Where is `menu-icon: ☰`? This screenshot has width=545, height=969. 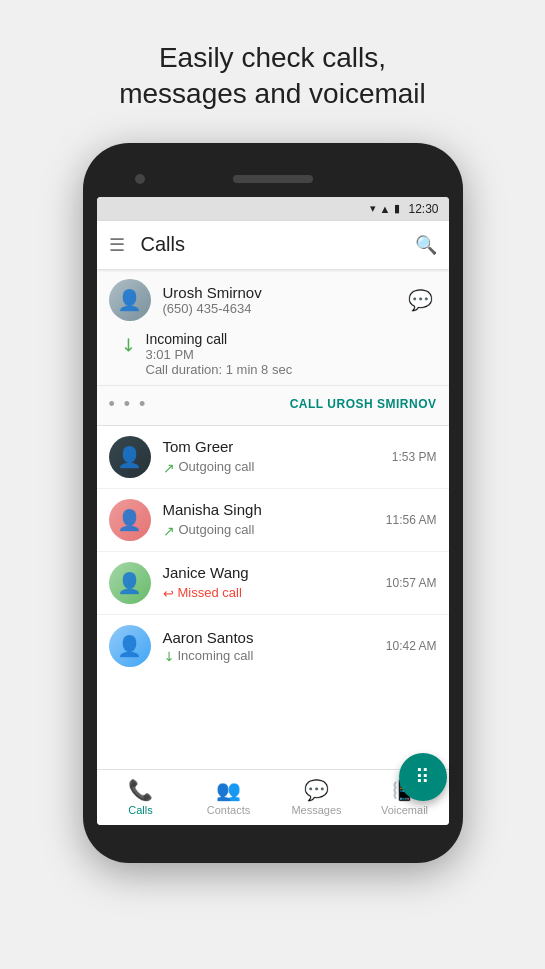 menu-icon: ☰ is located at coordinates (117, 245).